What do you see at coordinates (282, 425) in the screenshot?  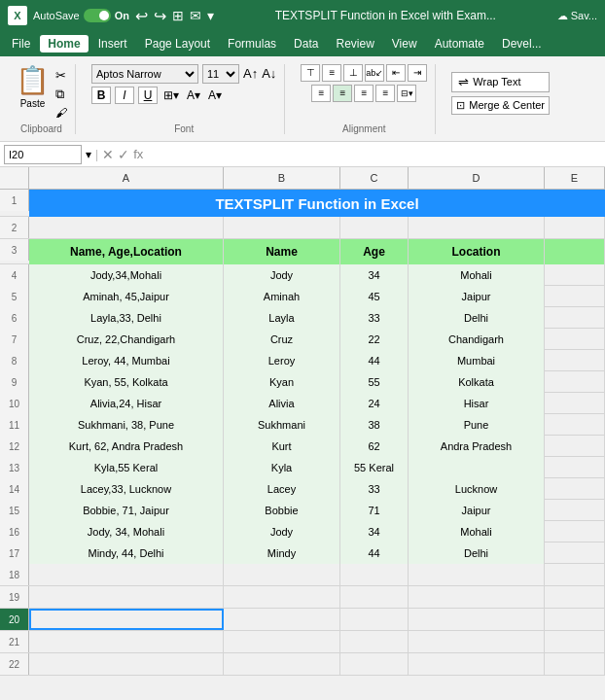 I see `cell-11b: Sukhmani` at bounding box center [282, 425].